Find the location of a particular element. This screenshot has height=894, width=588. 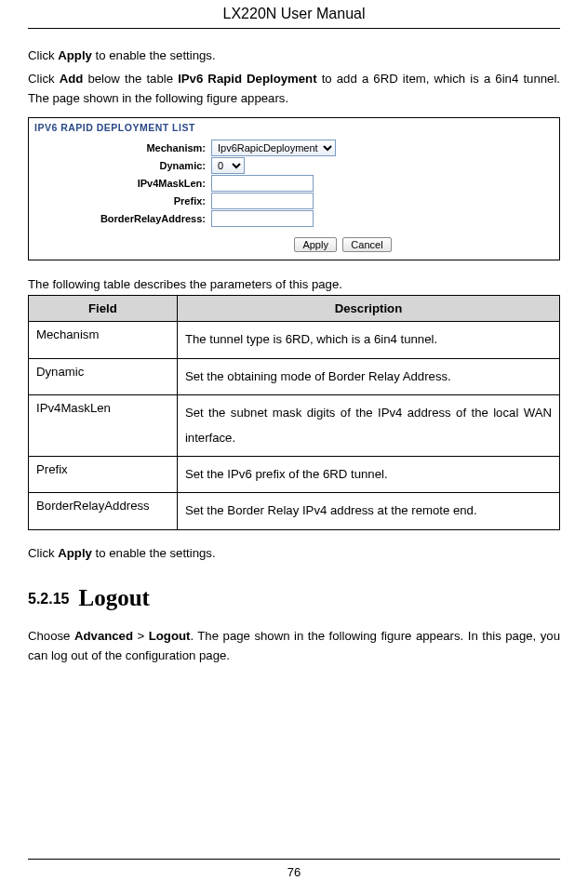

td-desc: Set the Border Relay IPv4 address at the… is located at coordinates (368, 512).